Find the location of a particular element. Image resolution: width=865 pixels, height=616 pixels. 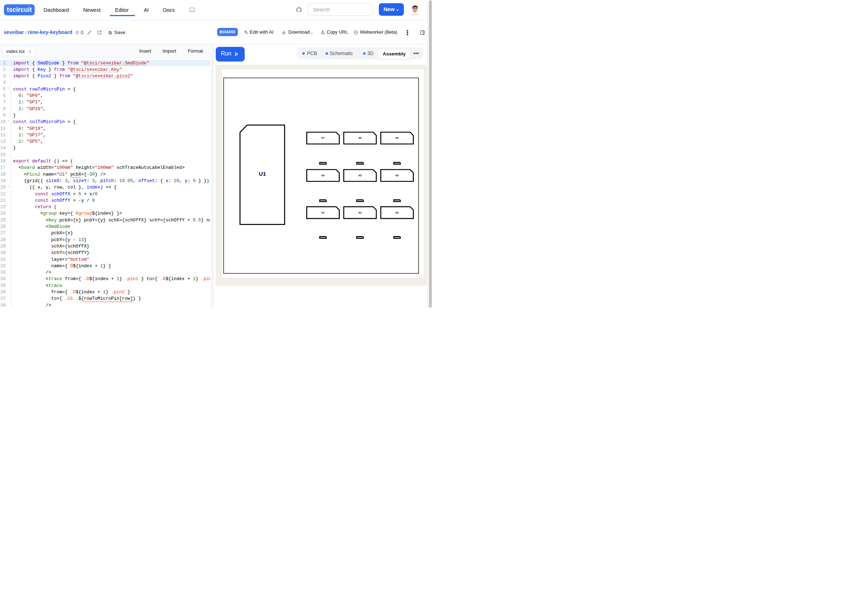

svg-text: K1 is located at coordinates (323, 212).